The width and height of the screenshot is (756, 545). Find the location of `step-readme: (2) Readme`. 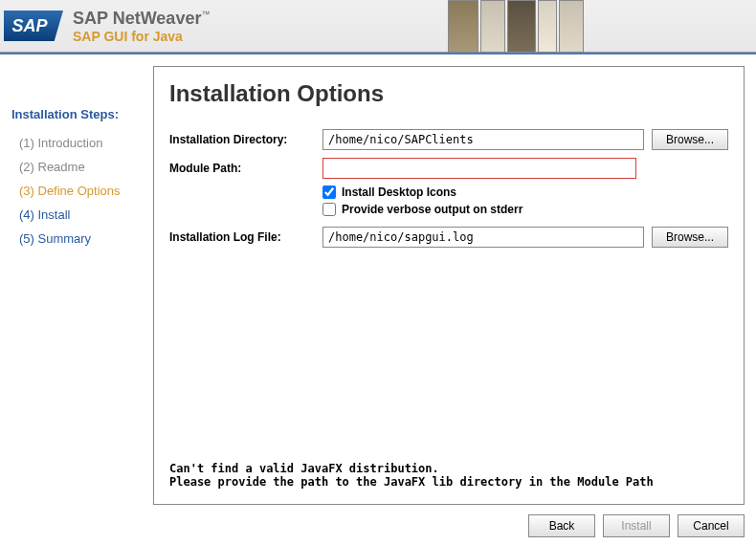

step-readme: (2) Readme is located at coordinates (78, 166).